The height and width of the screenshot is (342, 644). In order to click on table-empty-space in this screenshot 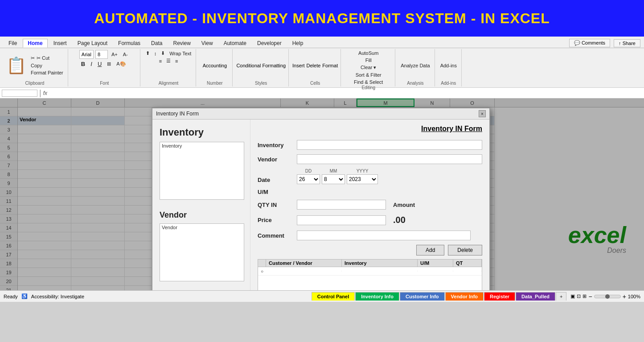, I will do `click(370, 283)`.